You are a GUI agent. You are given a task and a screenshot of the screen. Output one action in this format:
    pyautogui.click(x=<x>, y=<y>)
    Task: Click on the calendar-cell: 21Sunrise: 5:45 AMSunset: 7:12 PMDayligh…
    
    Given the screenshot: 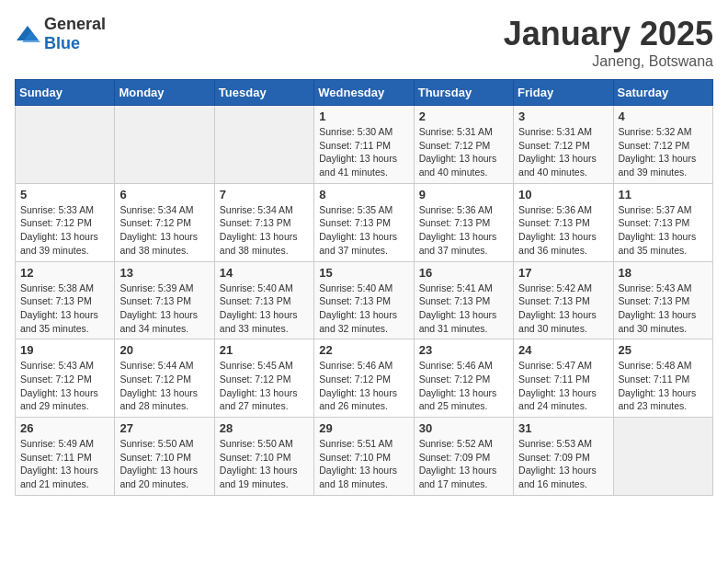 What is the action you would take?
    pyautogui.click(x=264, y=379)
    